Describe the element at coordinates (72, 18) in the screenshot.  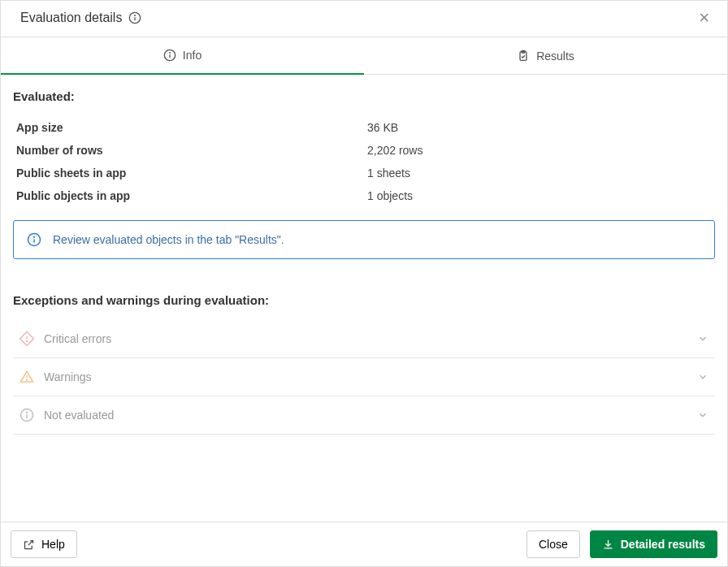
I see `modal-title: Evaluation details` at that location.